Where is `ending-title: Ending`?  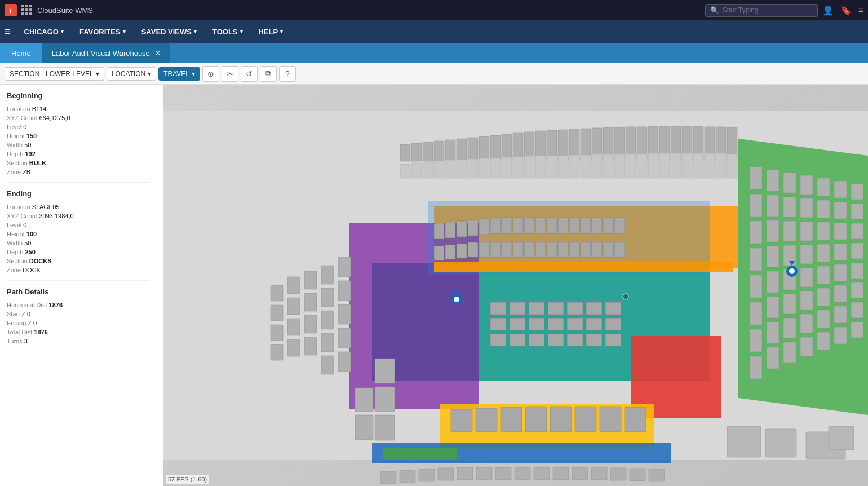
ending-title: Ending is located at coordinates (79, 194).